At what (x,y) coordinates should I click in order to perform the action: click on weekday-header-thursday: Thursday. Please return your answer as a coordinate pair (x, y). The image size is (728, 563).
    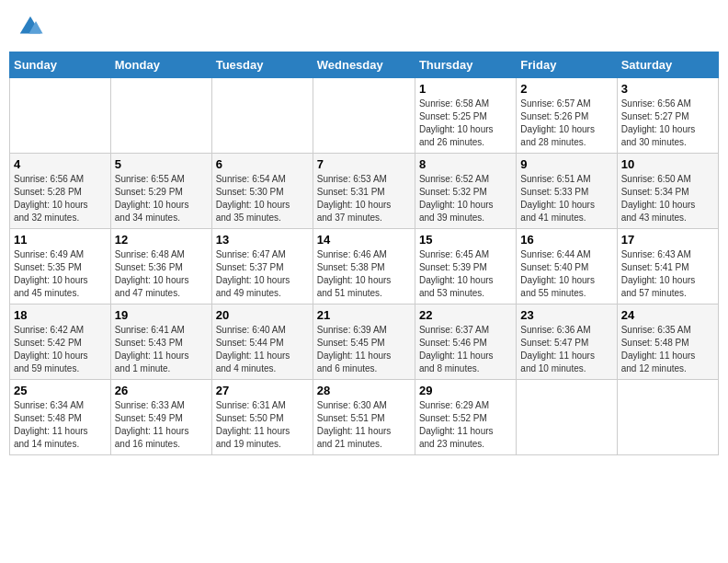
    Looking at the image, I should click on (465, 65).